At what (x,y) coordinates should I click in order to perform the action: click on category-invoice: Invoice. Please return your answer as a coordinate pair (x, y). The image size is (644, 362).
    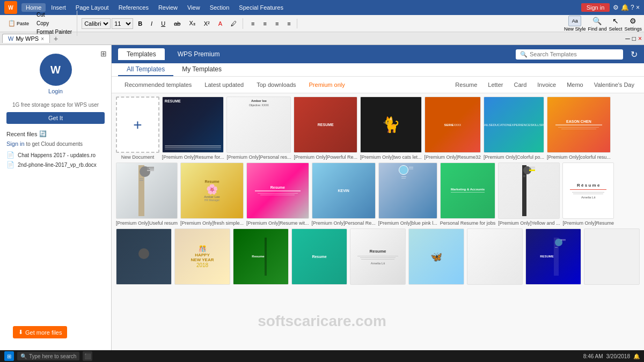
    Looking at the image, I should click on (546, 85).